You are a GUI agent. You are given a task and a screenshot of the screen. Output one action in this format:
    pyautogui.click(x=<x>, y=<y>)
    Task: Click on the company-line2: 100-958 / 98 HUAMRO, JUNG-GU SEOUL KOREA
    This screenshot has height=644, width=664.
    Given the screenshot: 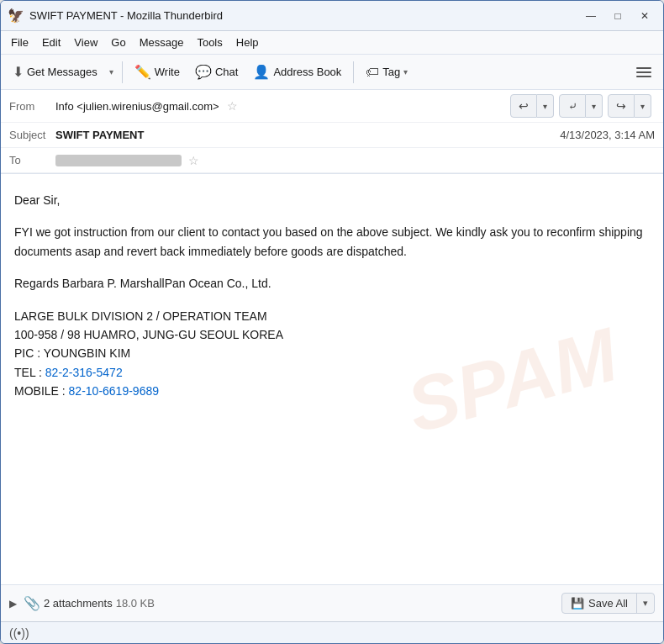 What is the action you would take?
    pyautogui.click(x=332, y=335)
    